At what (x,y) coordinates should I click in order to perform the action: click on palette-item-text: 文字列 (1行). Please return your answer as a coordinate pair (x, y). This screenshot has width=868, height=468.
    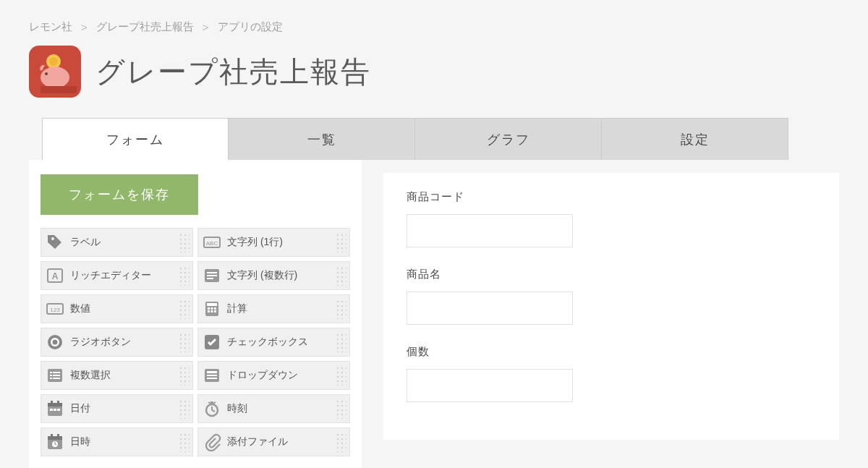
    Looking at the image, I should click on (273, 242).